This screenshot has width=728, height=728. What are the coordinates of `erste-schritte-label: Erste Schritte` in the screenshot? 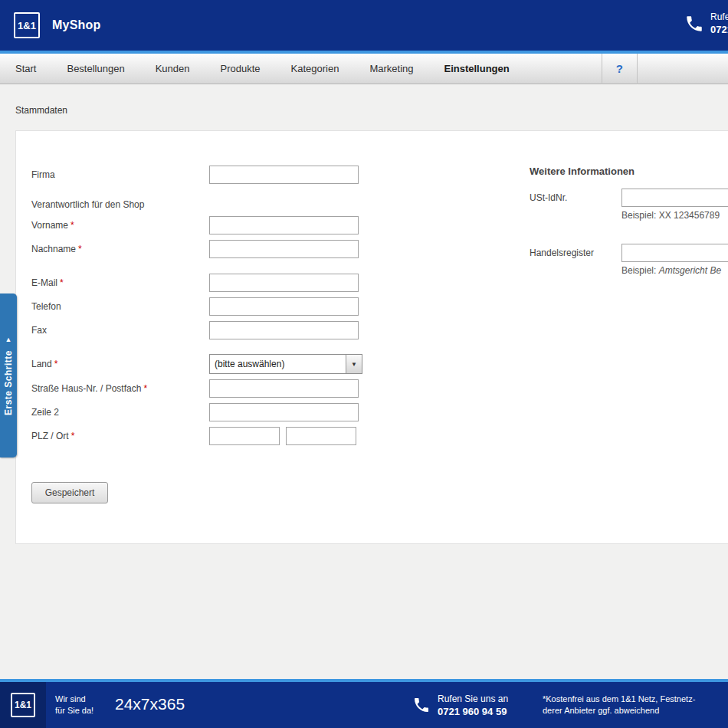 It's located at (8, 383).